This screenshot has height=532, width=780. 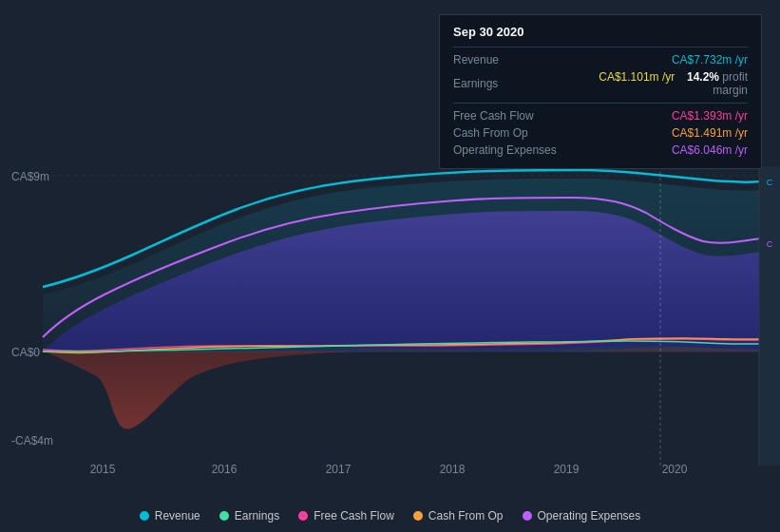 I want to click on data-tooltip: Sep 30 2020 Revenue CA$7.732m /yr Earnin…, so click(x=600, y=91).